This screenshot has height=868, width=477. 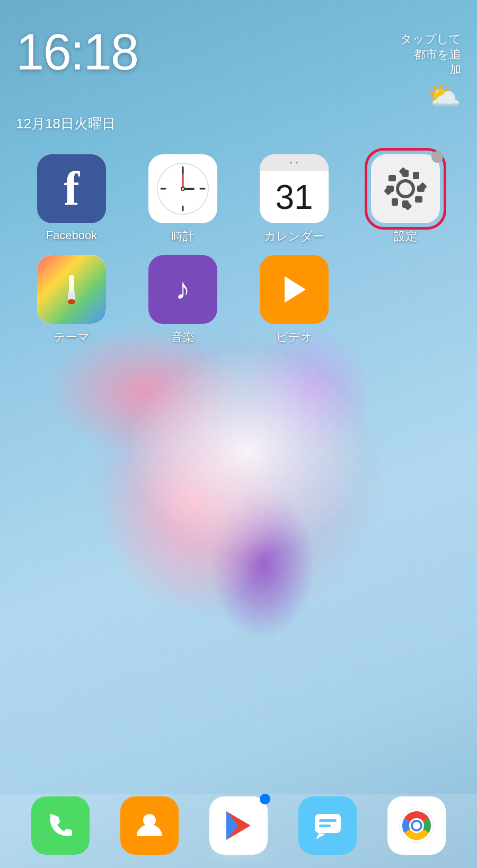 I want to click on app-theme: テーマ, so click(x=72, y=300).